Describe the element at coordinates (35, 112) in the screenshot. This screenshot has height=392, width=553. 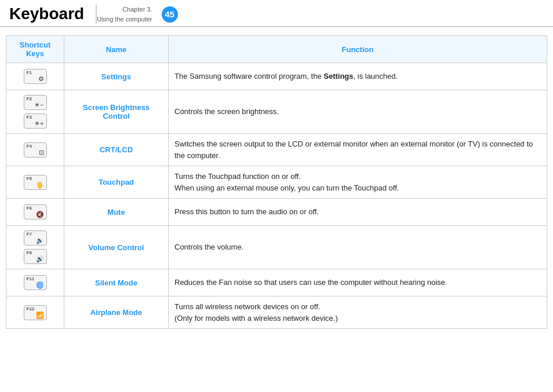
I see `key-cell-brightness: F2 ☀− F3 ☀+` at that location.